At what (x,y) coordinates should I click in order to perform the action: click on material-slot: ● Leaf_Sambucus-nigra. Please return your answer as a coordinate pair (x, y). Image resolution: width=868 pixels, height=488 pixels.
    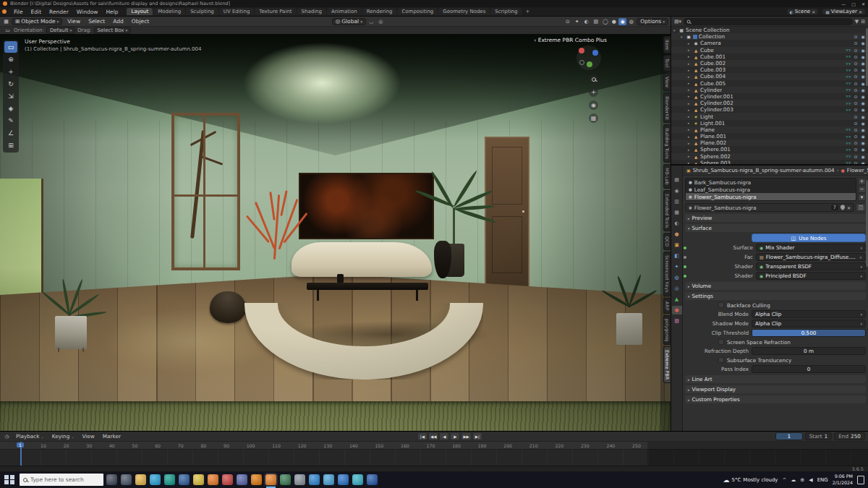
    Looking at the image, I should click on (771, 189).